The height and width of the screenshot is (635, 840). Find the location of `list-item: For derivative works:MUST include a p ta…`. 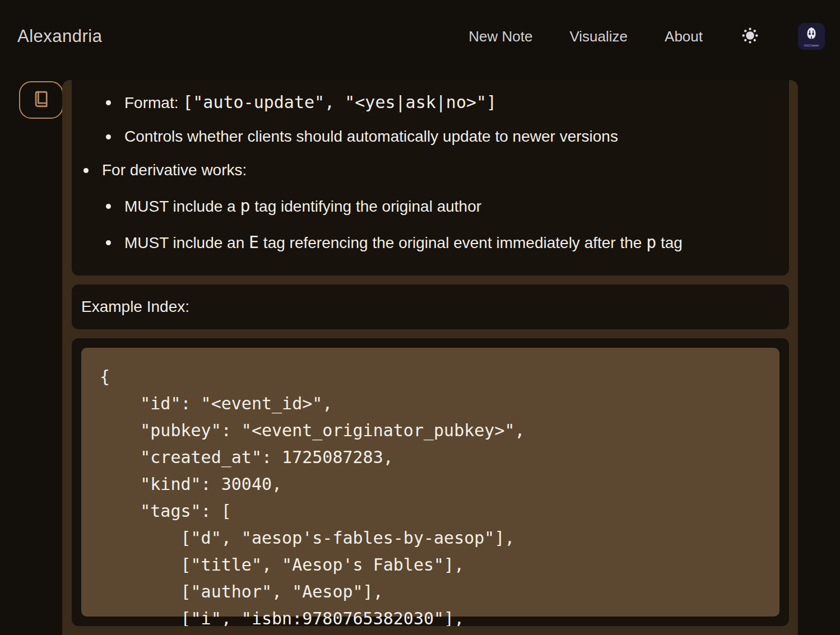

list-item: For derivative works:MUST include a p ta… is located at coordinates (430, 207).